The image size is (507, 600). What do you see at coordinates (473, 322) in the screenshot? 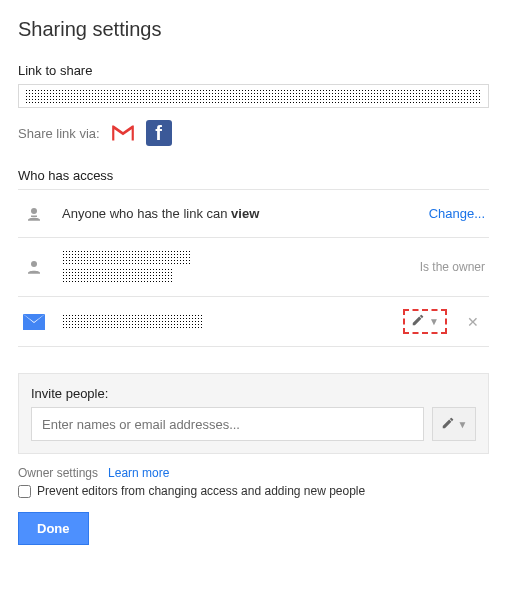
I see `remove-collaborator-button: ✕` at bounding box center [473, 322].